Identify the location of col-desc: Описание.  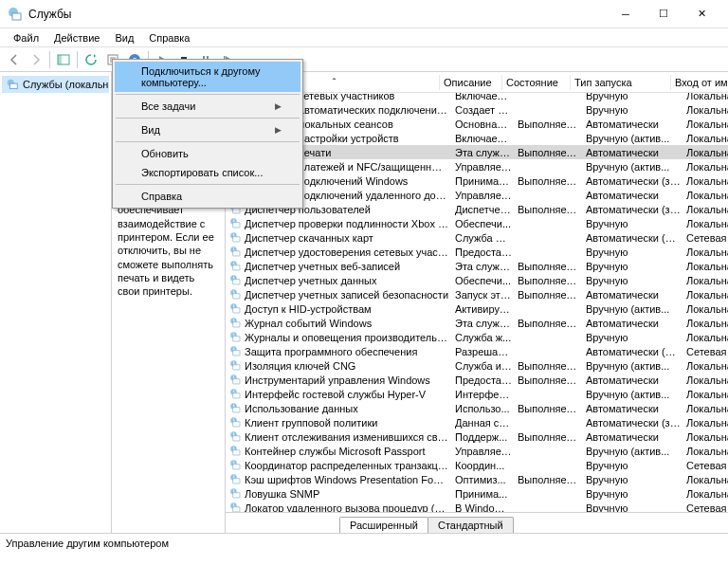
(471, 82).